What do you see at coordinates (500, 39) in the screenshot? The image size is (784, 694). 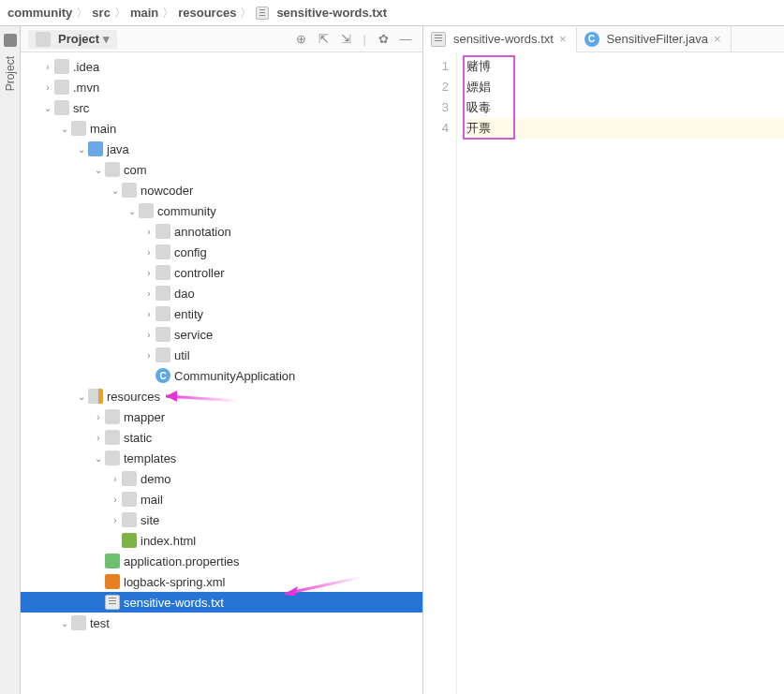 I see `editor-tab-sensitive-words-txt: sensitive-words.txt×` at bounding box center [500, 39].